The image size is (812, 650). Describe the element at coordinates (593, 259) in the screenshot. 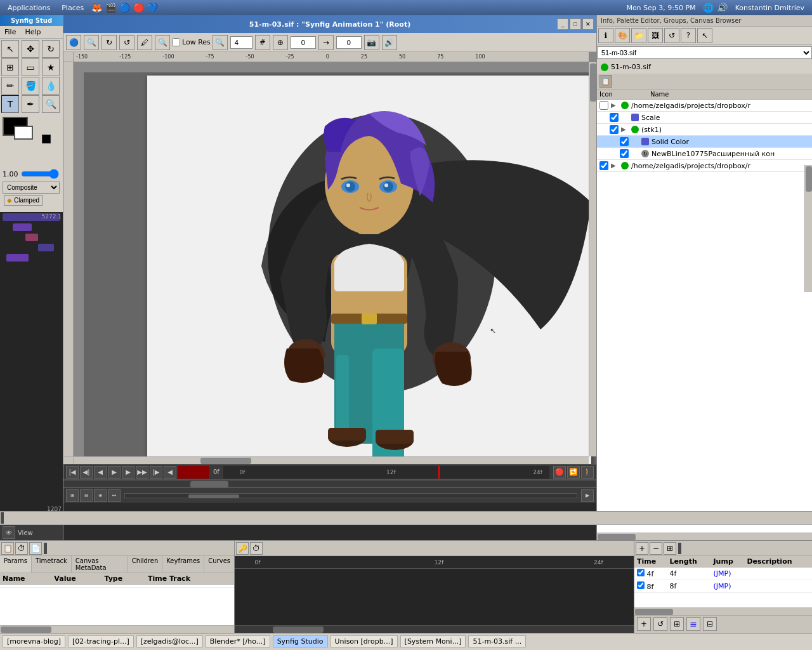

I see `vertical-scrollbar` at that location.